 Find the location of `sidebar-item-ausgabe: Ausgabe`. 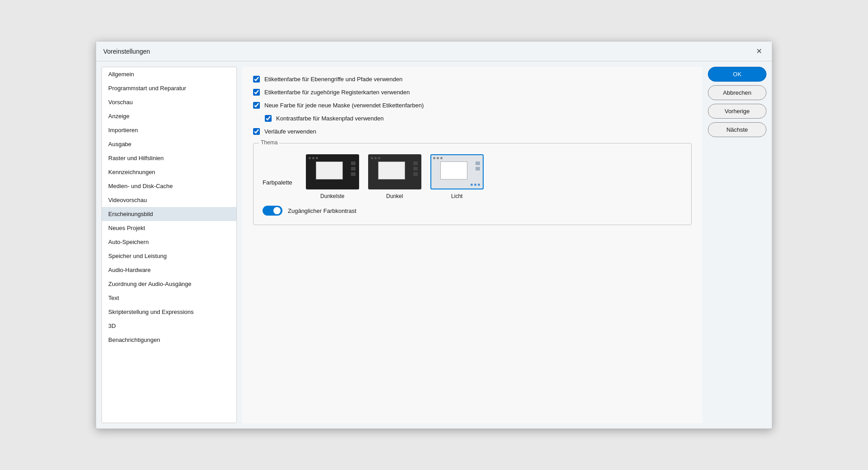

sidebar-item-ausgabe: Ausgabe is located at coordinates (169, 144).